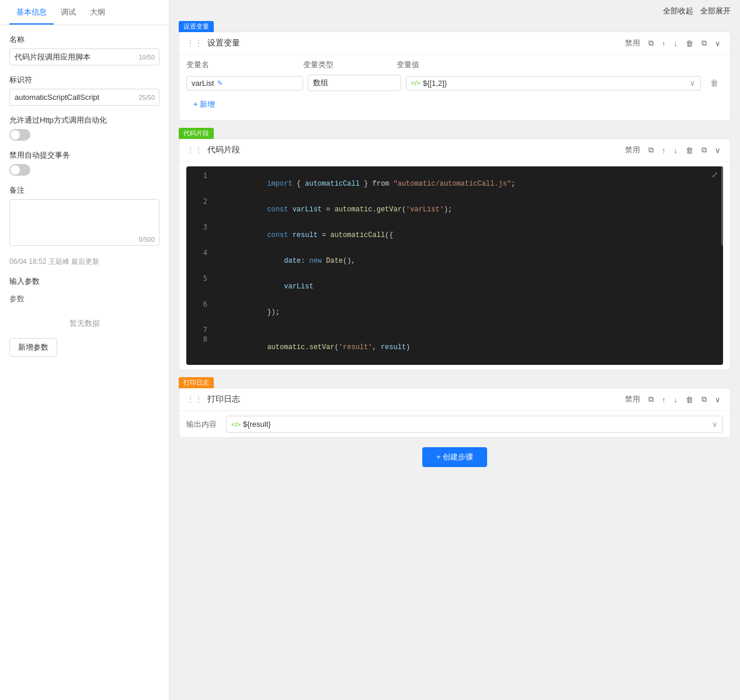 The height and width of the screenshot is (700, 740). Describe the element at coordinates (245, 65) in the screenshot. I see `var-name-header: 变量名` at that location.